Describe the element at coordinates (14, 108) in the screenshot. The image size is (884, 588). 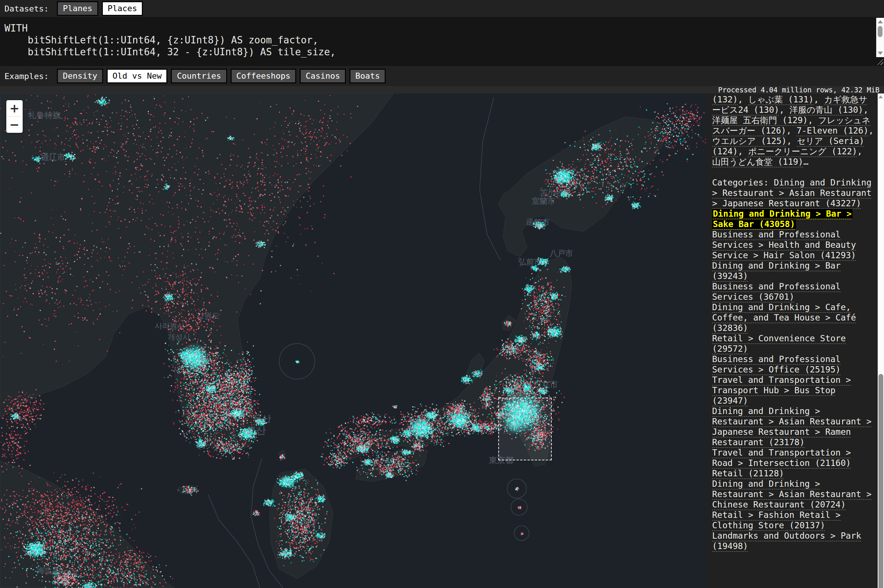
I see `zoom-in-button: +` at that location.